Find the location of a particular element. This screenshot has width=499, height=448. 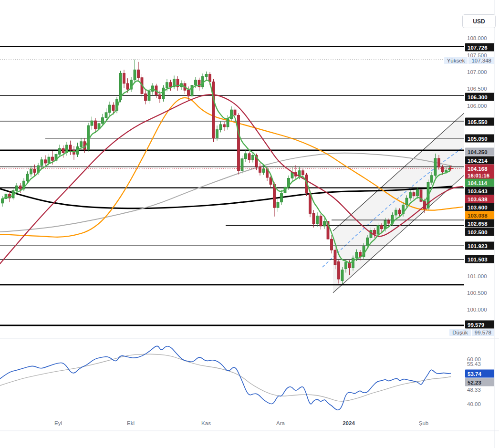

axis-label-100.500: 100.500 is located at coordinates (477, 293).